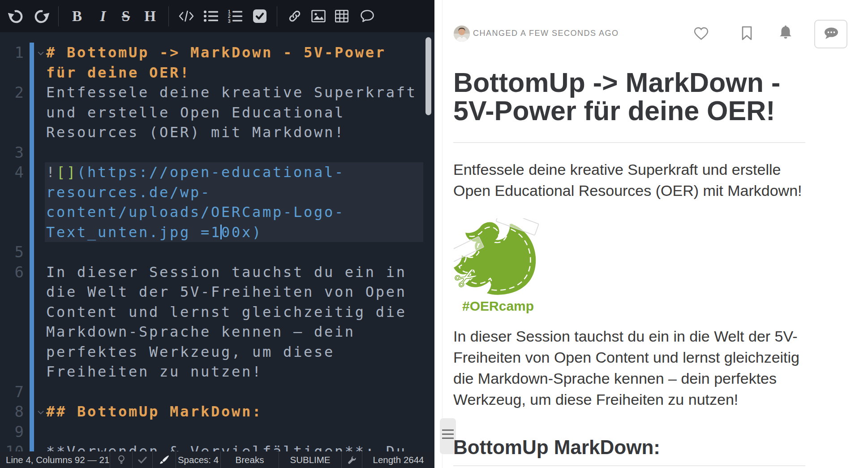 This screenshot has width=868, height=468. I want to click on preview-subtitle: BottomUp MarkDown:, so click(630, 447).